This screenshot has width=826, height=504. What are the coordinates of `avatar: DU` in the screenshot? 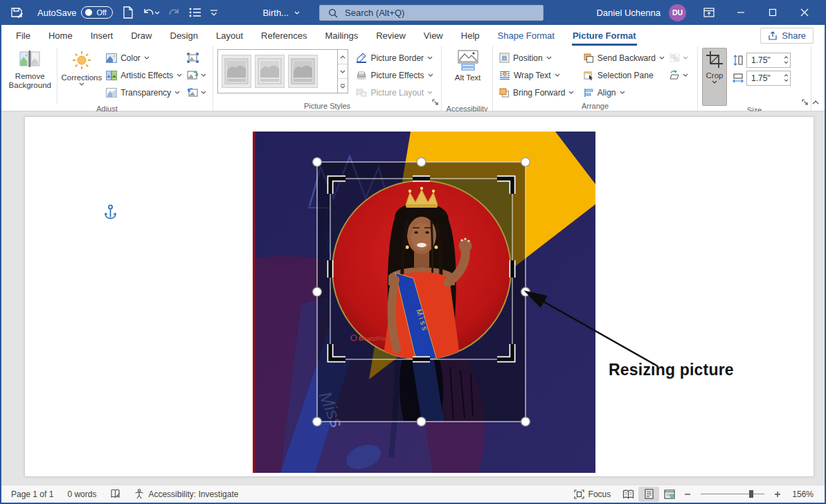 It's located at (677, 12).